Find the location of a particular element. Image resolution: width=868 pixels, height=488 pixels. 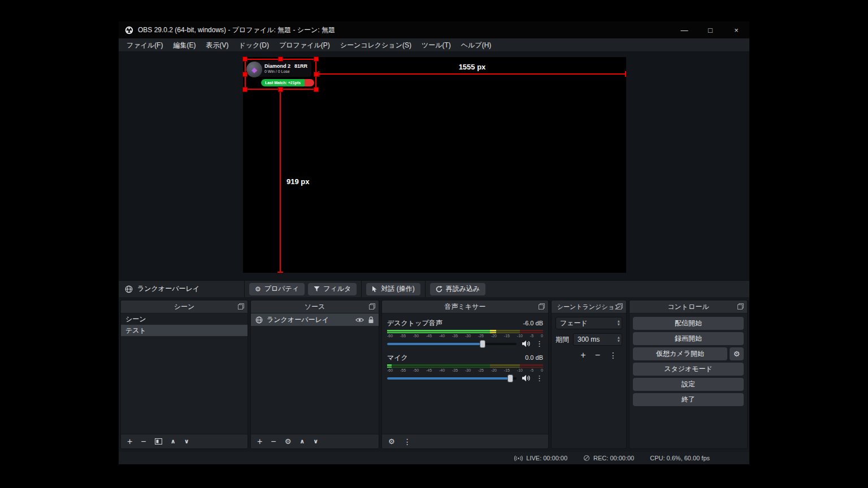

gear-icon: ⚙ is located at coordinates (258, 289).